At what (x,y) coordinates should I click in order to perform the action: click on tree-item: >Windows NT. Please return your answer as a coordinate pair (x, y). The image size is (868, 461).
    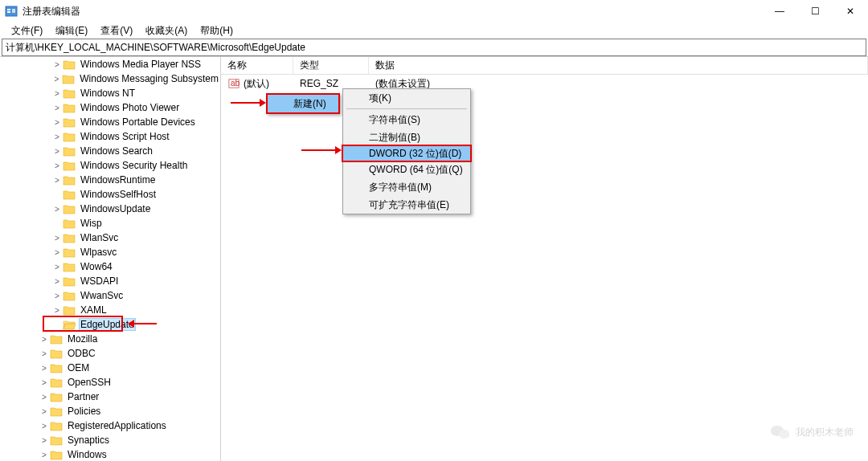
    Looking at the image, I should click on (110, 93).